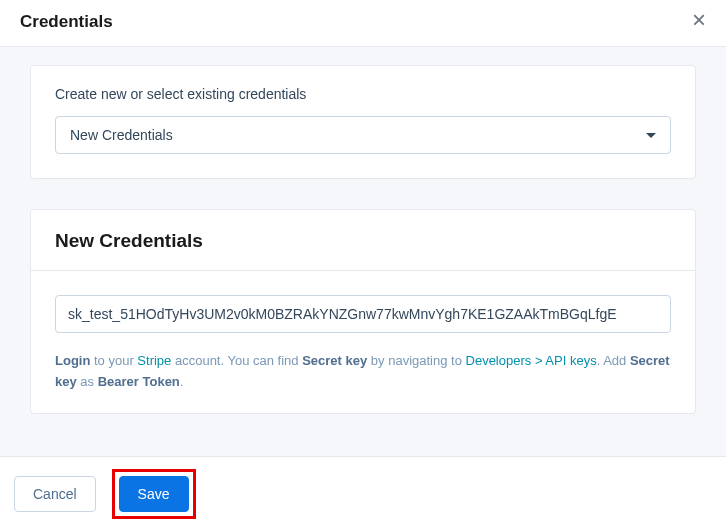 The width and height of the screenshot is (726, 531). I want to click on helper-t6: . Add, so click(614, 360).